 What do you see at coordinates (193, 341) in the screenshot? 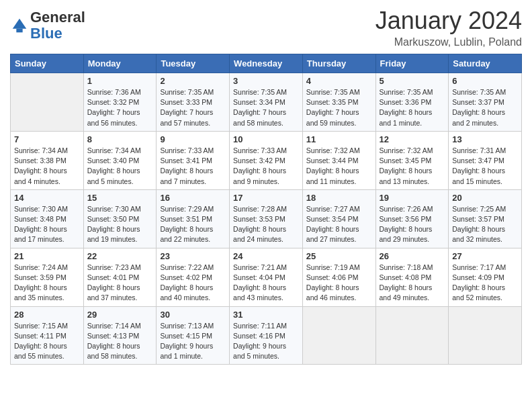
I see `day-detail: Sunrise: 7:13 AMSunset: 4:15 PMDaylight:…` at bounding box center [193, 341].